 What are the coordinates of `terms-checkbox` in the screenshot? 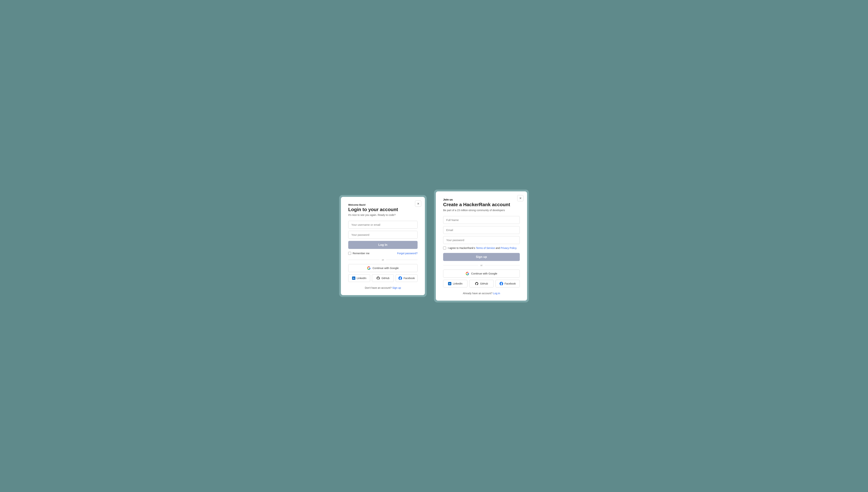 It's located at (445, 248).